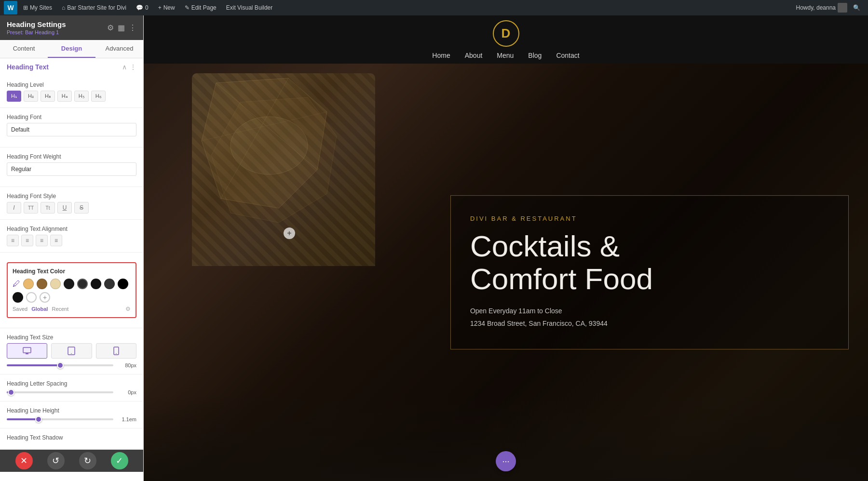  What do you see at coordinates (133, 28) in the screenshot?
I see `panel-more-icon: ⋮` at bounding box center [133, 28].